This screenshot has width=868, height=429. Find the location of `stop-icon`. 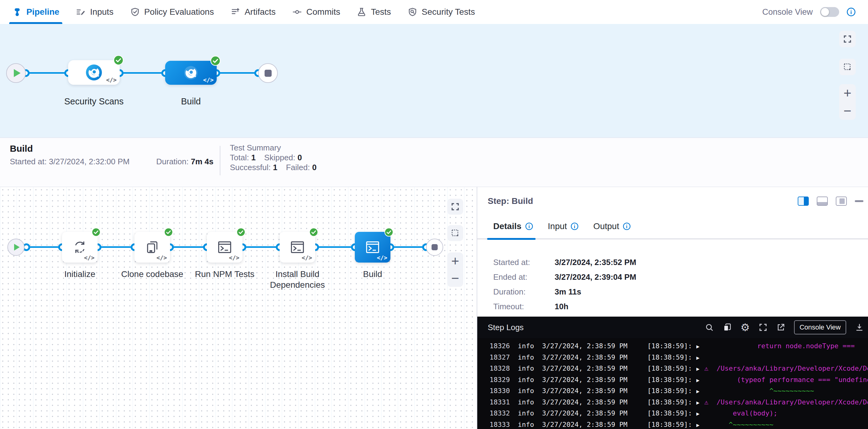

stop-icon is located at coordinates (268, 73).